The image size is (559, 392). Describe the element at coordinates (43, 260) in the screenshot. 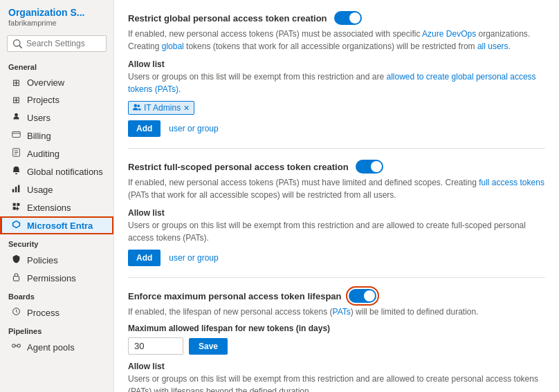

I see `sidebar-item-label: Policies` at that location.